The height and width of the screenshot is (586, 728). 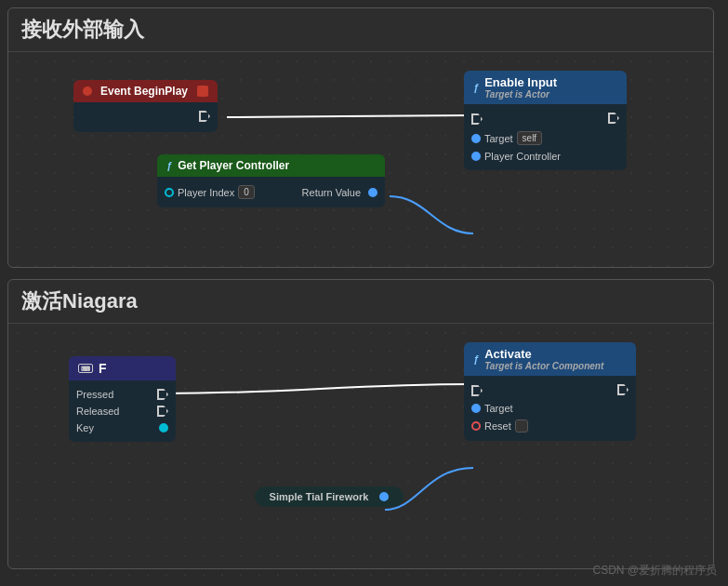 I want to click on pressed-row: Pressed, so click(x=123, y=394).